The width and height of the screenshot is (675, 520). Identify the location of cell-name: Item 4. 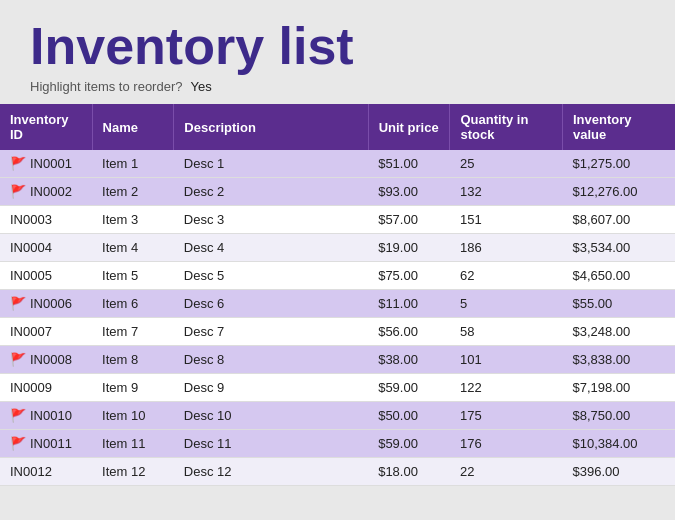
(133, 248).